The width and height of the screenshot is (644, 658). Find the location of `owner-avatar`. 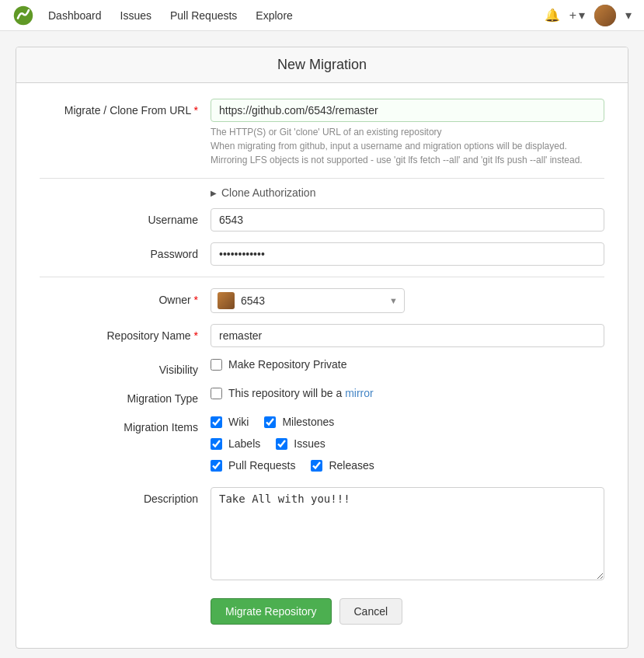

owner-avatar is located at coordinates (226, 301).